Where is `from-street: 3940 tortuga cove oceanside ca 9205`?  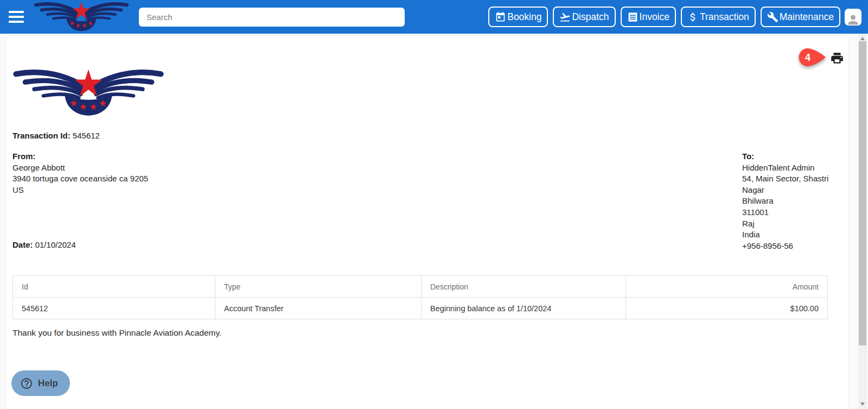
from-street: 3940 tortuga cove oceanside ca 9205 is located at coordinates (80, 178).